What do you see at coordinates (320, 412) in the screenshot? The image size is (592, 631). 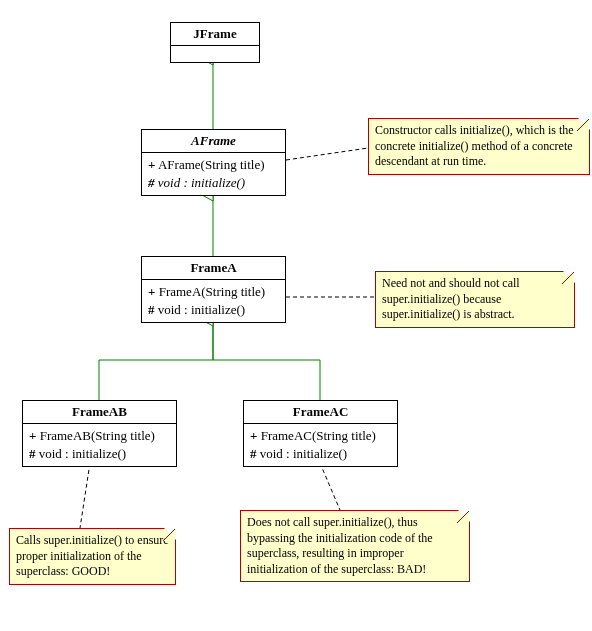 I see `class-frameac-title: FrameAC` at bounding box center [320, 412].